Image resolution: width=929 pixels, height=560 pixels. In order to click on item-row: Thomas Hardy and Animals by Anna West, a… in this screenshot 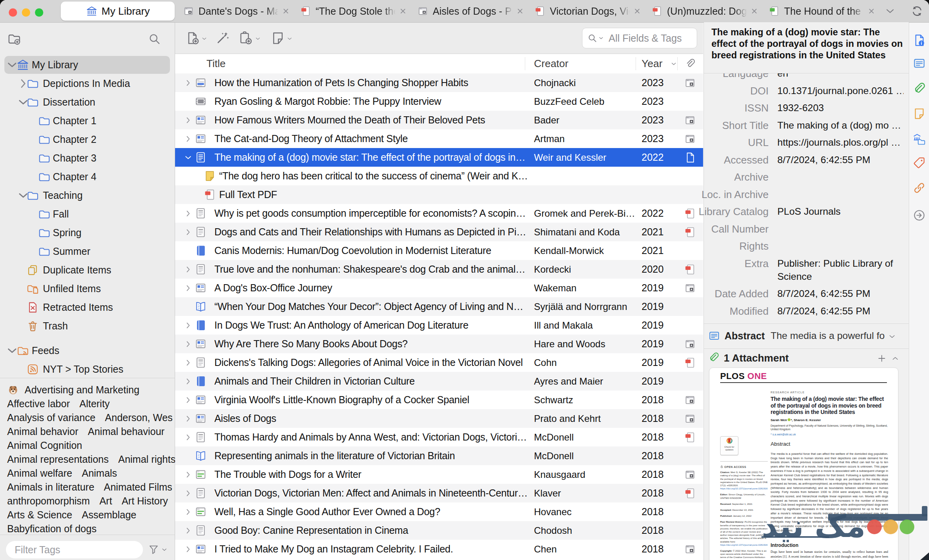, I will do `click(439, 437)`.